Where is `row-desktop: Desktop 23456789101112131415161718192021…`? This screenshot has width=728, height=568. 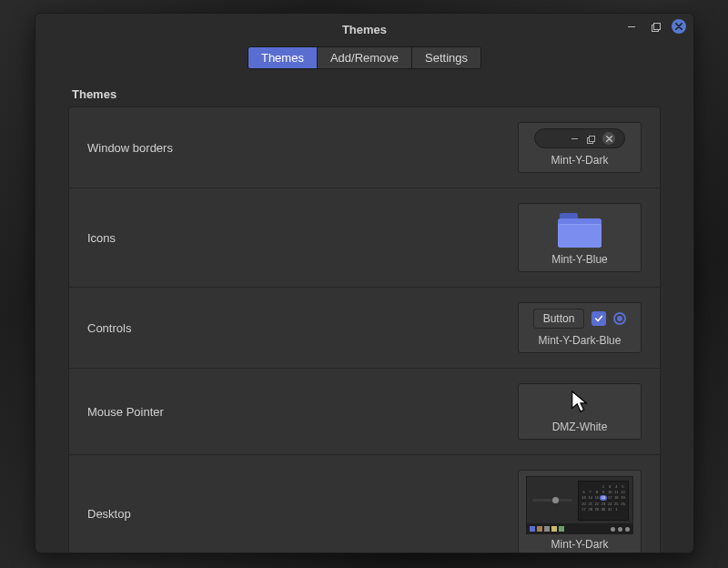
row-desktop: Desktop 23456789101112131415161718192021… is located at coordinates (364, 503).